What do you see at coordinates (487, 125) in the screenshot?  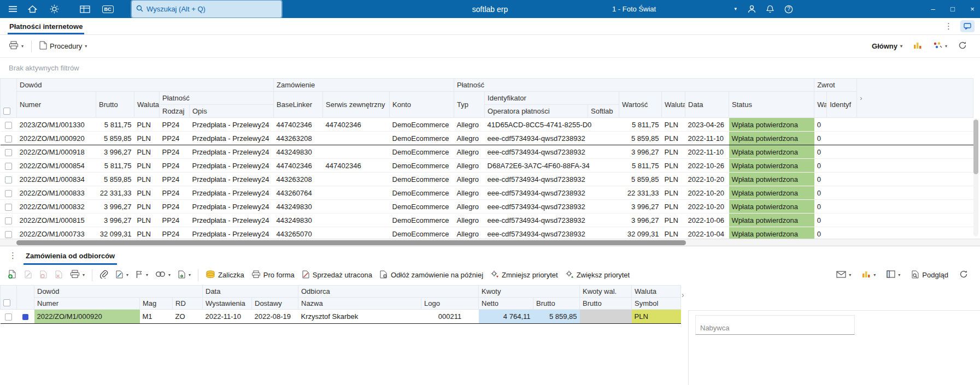 I see `payment-row: 2023/ZO/M1/0013305 811,75PLNPP24Przedpła…` at bounding box center [487, 125].